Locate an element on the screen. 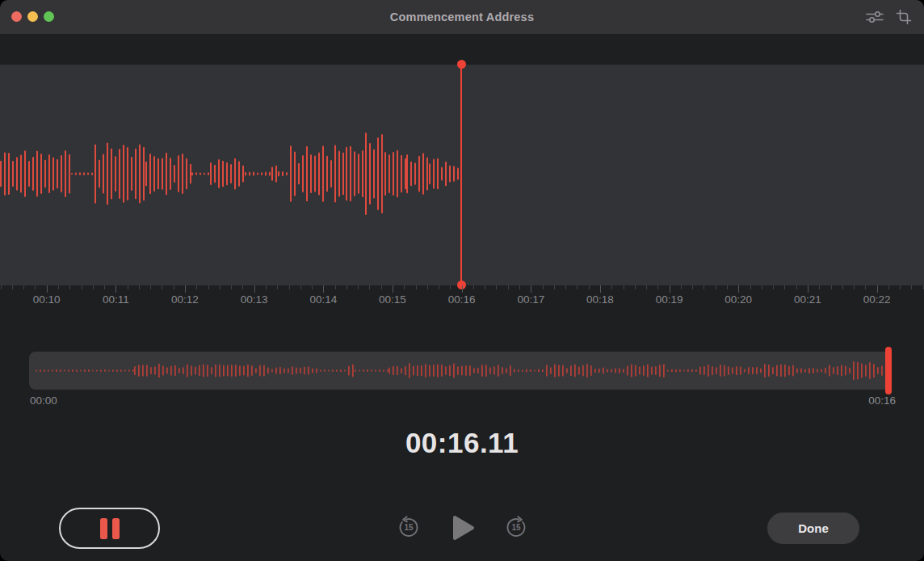 The image size is (924, 561). overview-end-time: 00:16 is located at coordinates (882, 401).